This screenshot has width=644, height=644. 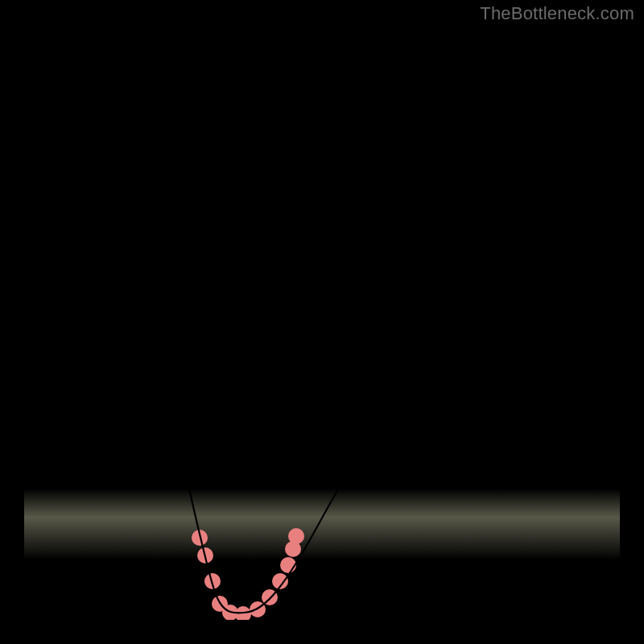 I want to click on data-point-marker, so click(x=296, y=536).